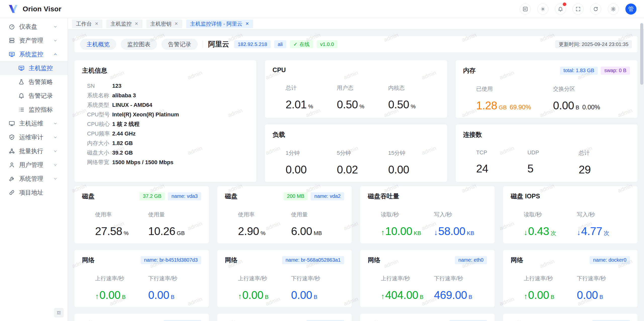  What do you see at coordinates (126, 124) in the screenshot?
I see `info-value: 1 核 2 线程` at bounding box center [126, 124].